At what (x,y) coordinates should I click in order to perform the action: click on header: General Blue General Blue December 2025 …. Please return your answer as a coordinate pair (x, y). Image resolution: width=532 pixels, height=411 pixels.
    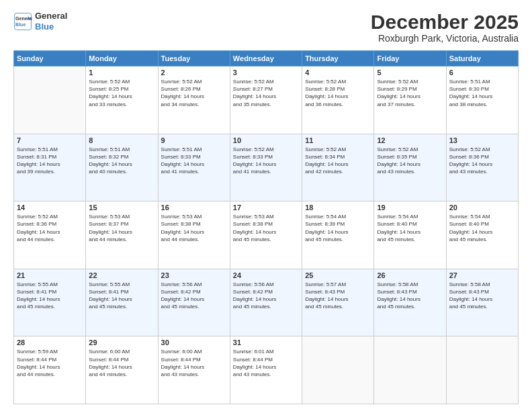
    Looking at the image, I should click on (266, 27).